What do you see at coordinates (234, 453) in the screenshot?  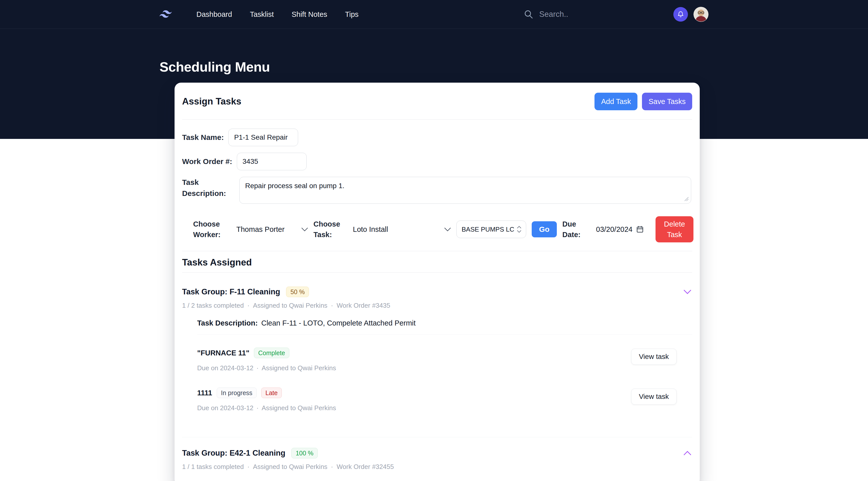 I see `task-group-title: Task Group: E42-1 Cleaning` at bounding box center [234, 453].